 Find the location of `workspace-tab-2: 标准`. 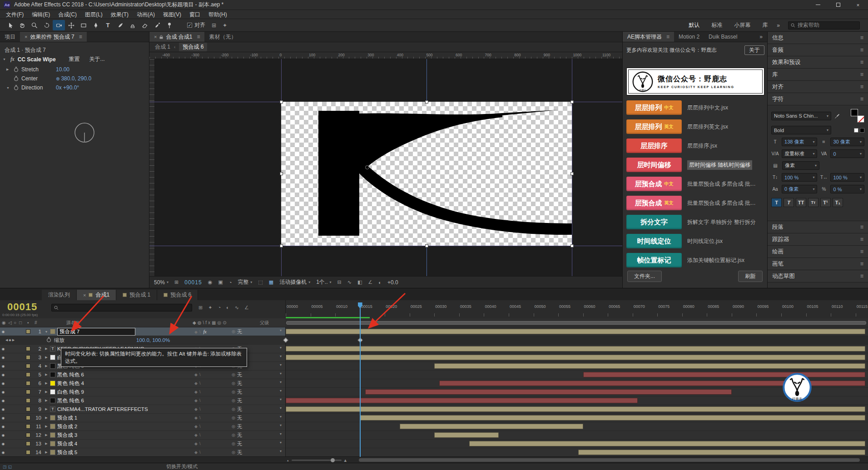

workspace-tab-2: 标准 is located at coordinates (717, 25).